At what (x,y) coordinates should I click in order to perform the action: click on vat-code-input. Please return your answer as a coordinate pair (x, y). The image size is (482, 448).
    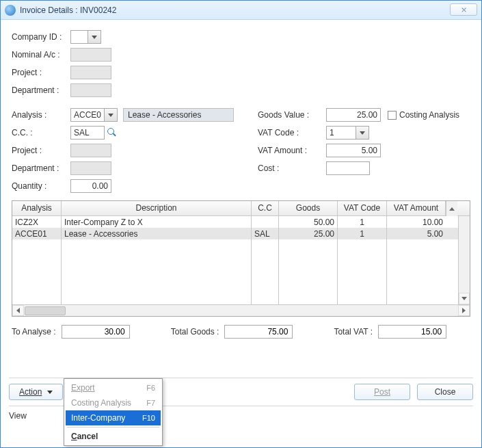
    Looking at the image, I should click on (341, 133).